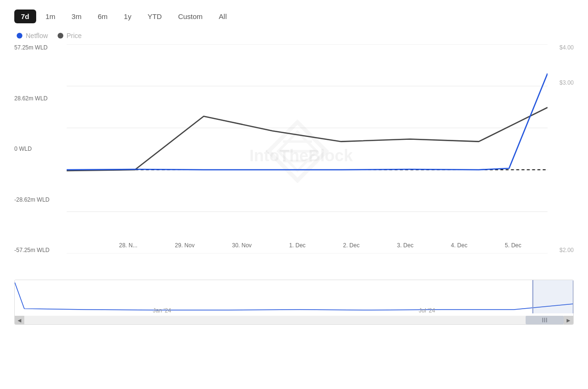 The height and width of the screenshot is (389, 588). I want to click on time-btn-all: All, so click(223, 16).